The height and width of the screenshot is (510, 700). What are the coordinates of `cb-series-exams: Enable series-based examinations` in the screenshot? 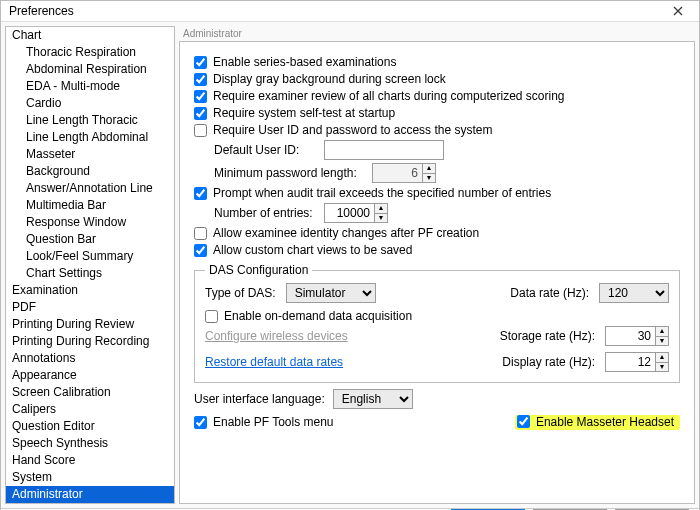 It's located at (437, 62).